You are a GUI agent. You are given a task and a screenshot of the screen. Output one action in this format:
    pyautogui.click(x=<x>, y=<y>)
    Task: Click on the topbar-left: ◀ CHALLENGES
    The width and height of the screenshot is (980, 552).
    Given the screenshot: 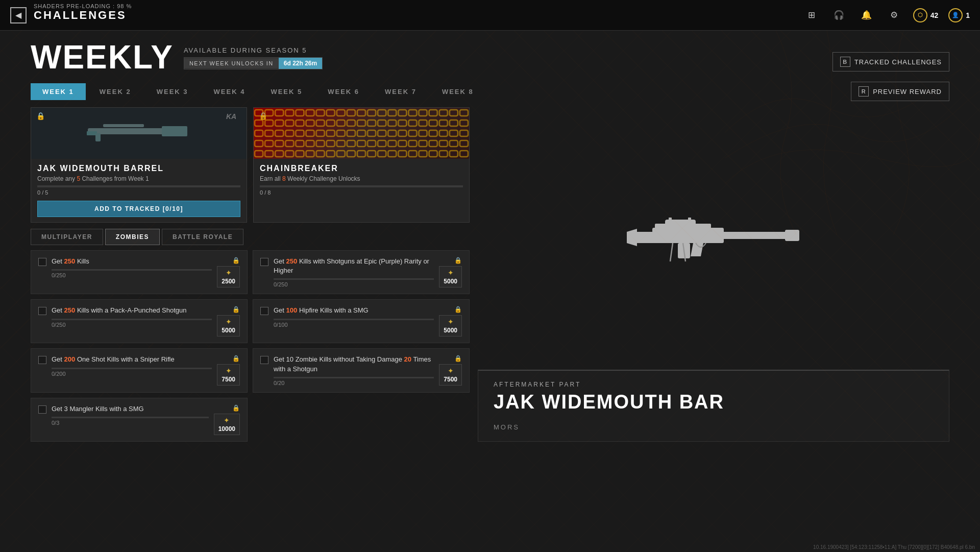 What is the action you would take?
    pyautogui.click(x=68, y=15)
    